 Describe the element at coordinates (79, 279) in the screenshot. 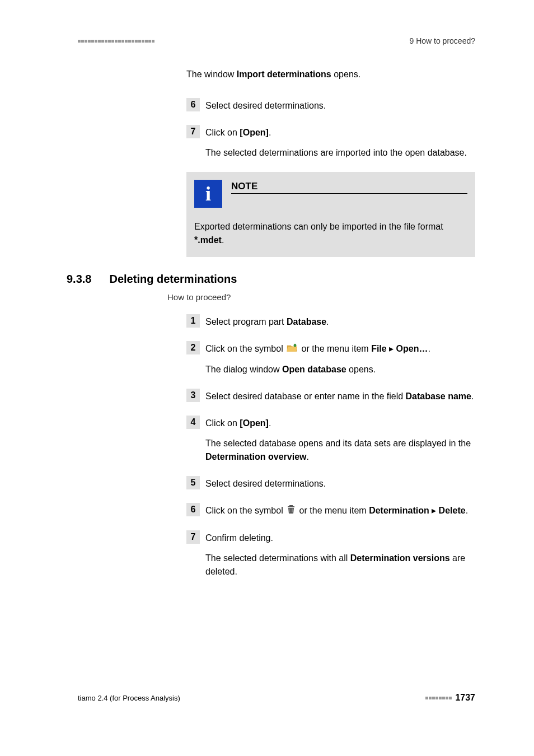

I see `section-number: 9.3.8` at that location.